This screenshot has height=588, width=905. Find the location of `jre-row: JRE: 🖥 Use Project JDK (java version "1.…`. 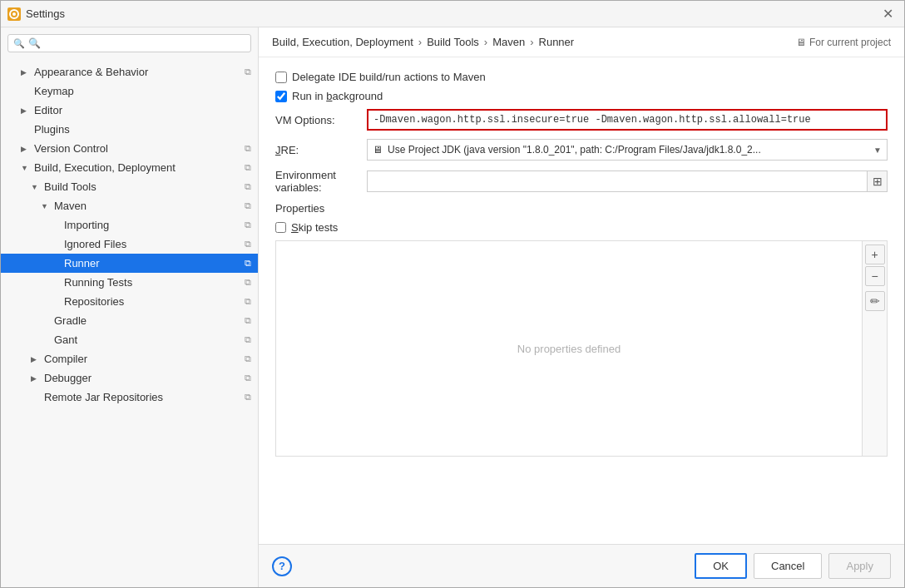

jre-row: JRE: 🖥 Use Project JDK (java version "1.… is located at coordinates (581, 150).